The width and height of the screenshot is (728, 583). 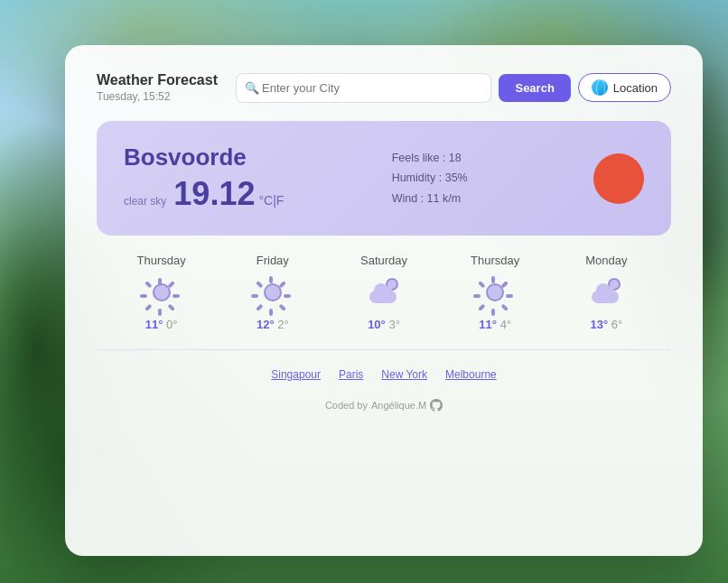 I want to click on header: Weather Forecast Tuesday, 15:52 🔍 Search…, so click(x=384, y=88).